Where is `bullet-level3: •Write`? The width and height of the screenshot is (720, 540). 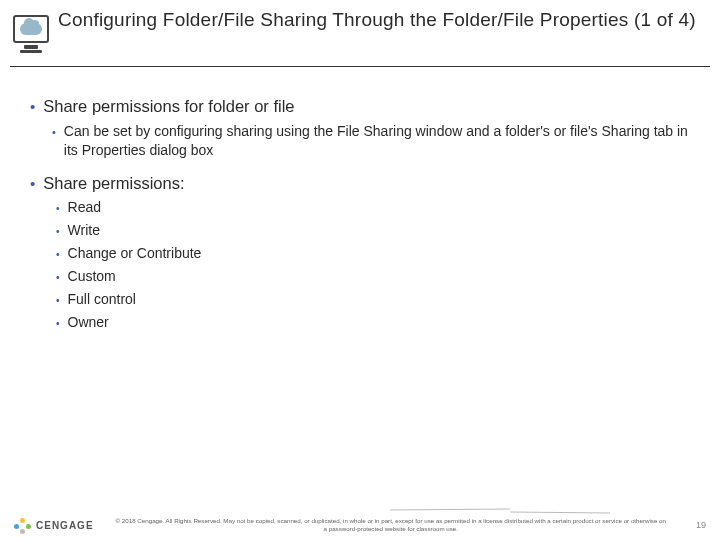 bullet-level3: •Write is located at coordinates (373, 230).